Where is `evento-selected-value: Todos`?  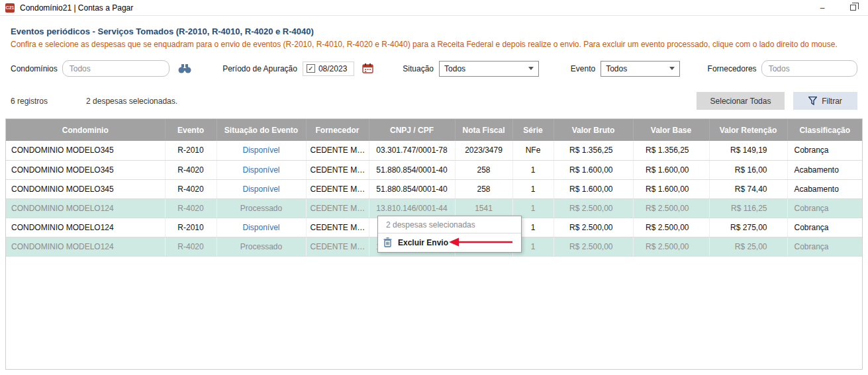
evento-selected-value: Todos is located at coordinates (616, 69).